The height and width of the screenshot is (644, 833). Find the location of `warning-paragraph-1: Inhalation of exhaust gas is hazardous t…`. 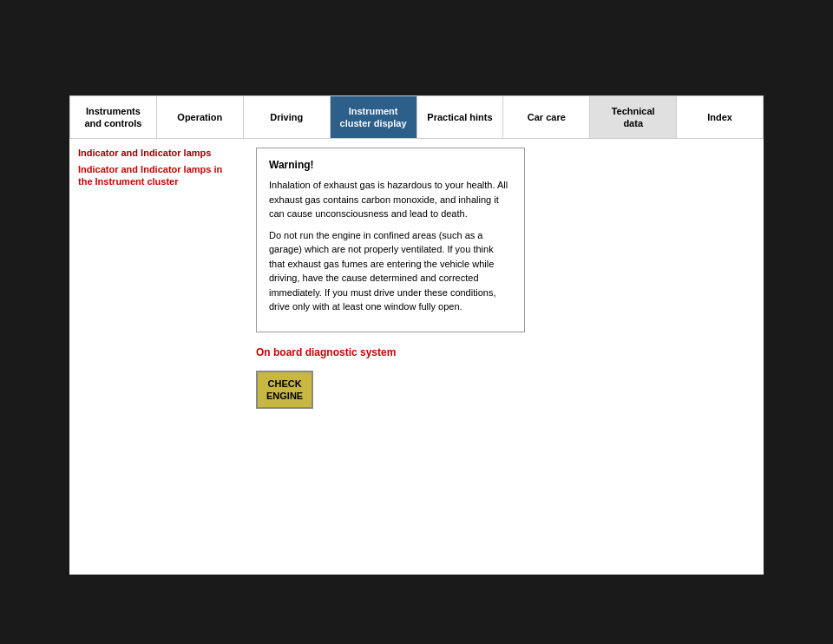

warning-paragraph-1: Inhalation of exhaust gas is hazardous t… is located at coordinates (390, 200).